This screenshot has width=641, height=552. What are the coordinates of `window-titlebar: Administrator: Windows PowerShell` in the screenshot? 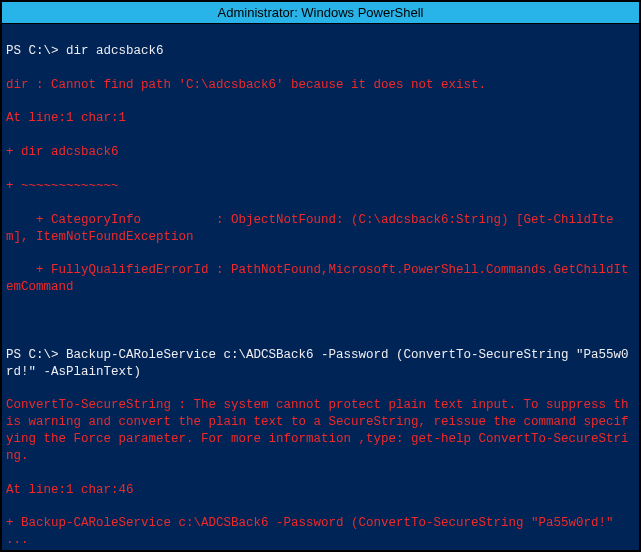 It's located at (320, 13).